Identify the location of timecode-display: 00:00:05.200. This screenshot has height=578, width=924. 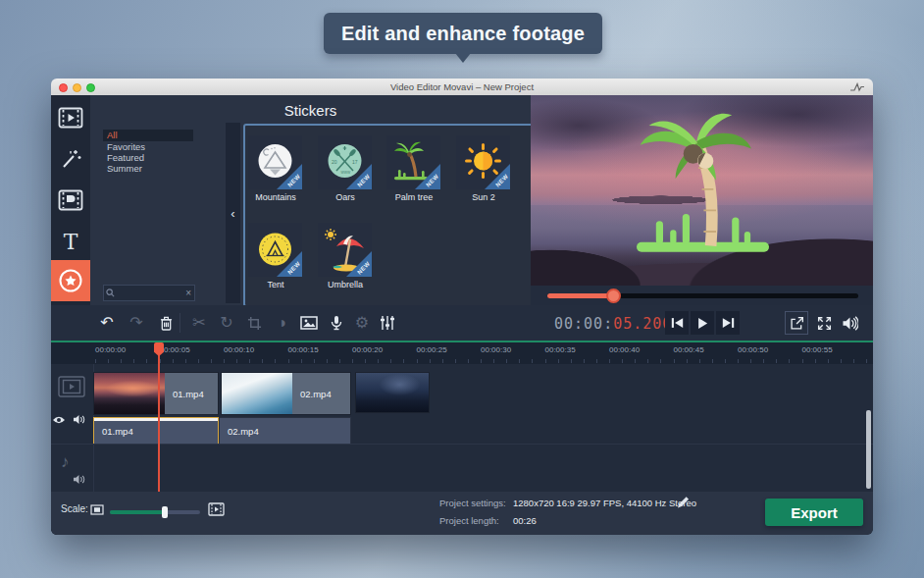
(613, 324).